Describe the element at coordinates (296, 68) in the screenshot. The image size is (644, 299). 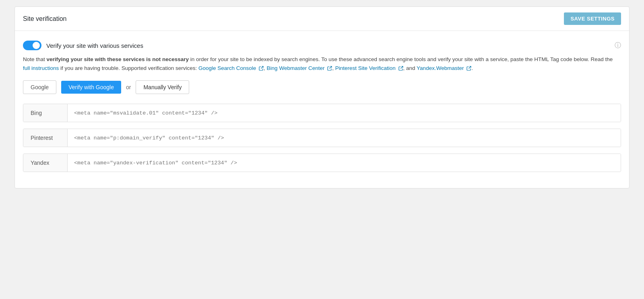
I see `bing-webmaster-link: Bing Webmaster Center` at that location.